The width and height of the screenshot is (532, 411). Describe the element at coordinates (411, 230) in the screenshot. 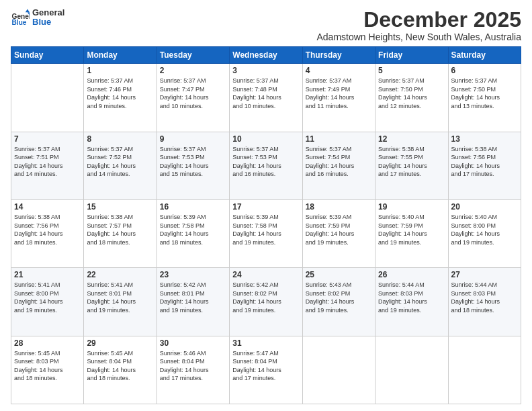

I see `day-info: Sunrise: 5:40 AM Sunset: 7:59 PM Dayligh…` at that location.